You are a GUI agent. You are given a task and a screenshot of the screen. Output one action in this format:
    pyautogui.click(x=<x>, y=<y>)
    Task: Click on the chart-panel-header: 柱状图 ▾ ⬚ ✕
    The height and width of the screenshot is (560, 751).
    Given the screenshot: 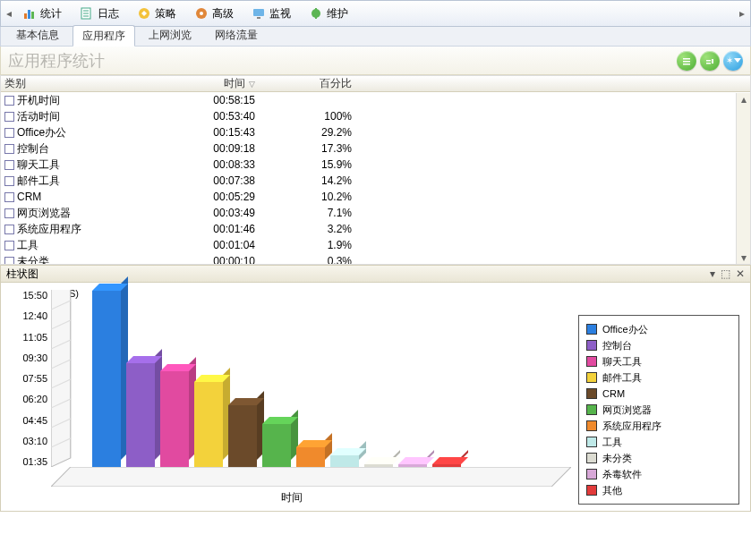 What is the action you would take?
    pyautogui.click(x=376, y=274)
    